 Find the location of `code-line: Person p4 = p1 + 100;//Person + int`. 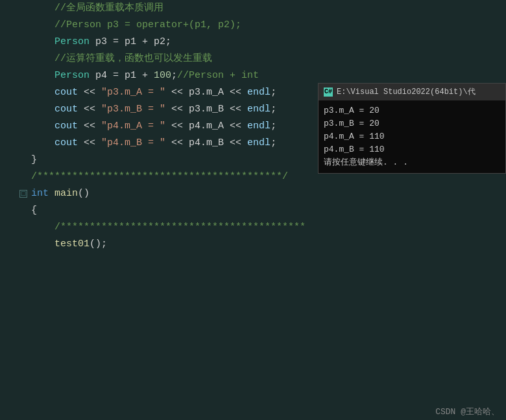

code-line: Person p4 = p1 + 100;//Person + int is located at coordinates (253, 76).